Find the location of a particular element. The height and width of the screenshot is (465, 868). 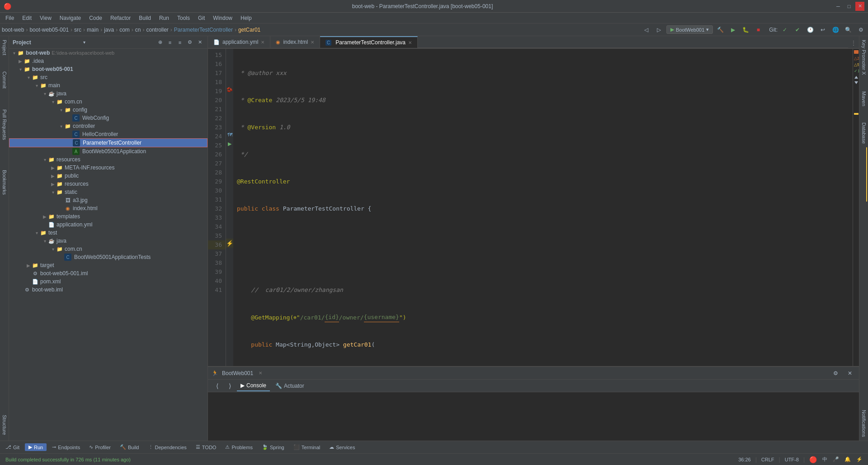

menu-window: Window is located at coordinates (222, 18).